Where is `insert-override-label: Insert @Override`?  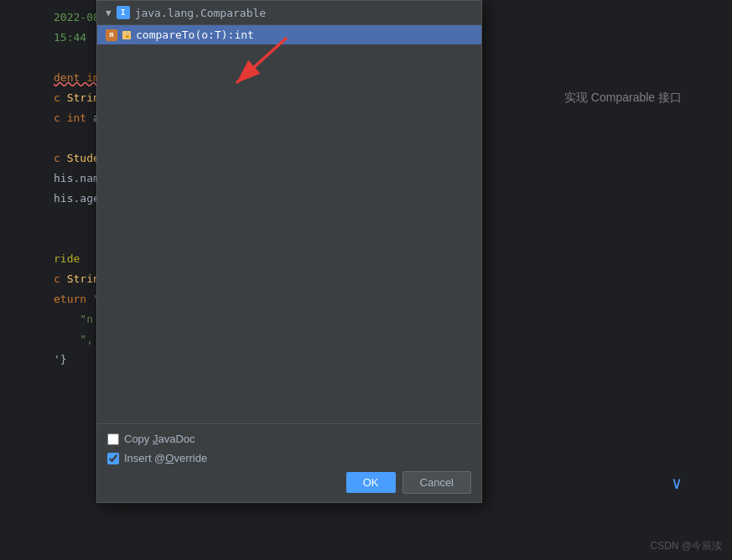
insert-override-label: Insert @Override is located at coordinates (166, 458).